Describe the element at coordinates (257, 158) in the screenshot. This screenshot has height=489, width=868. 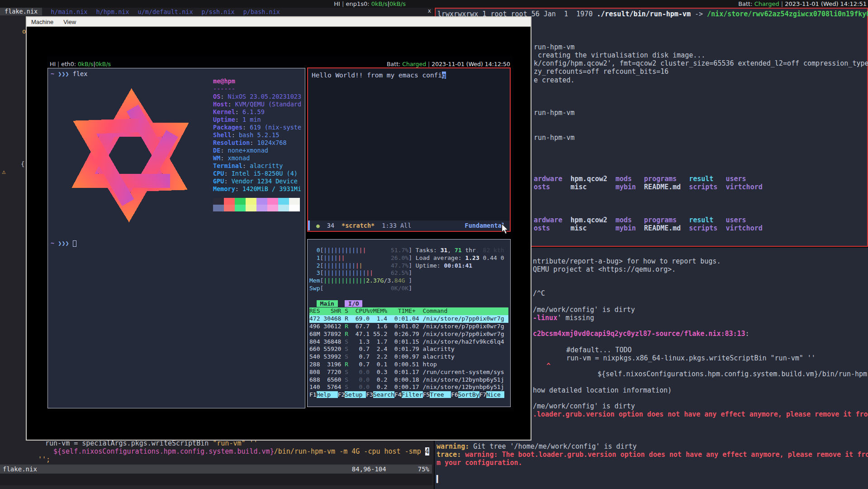
I see `neofetch-line: WM: xmonad` at that location.